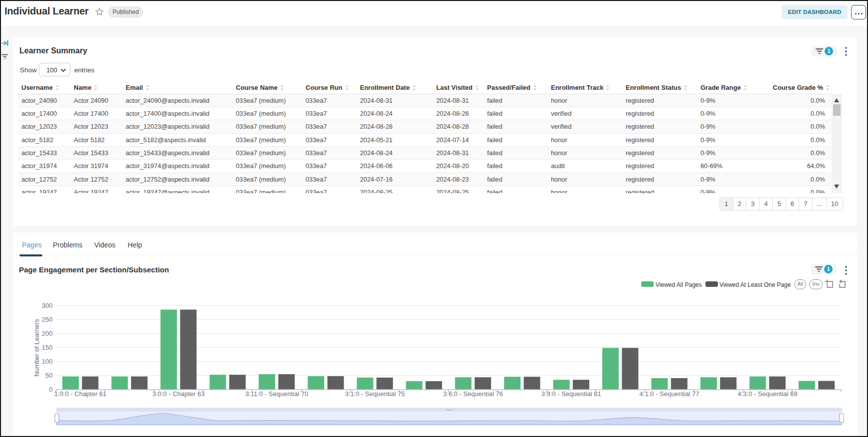 The width and height of the screenshot is (868, 437). Describe the element at coordinates (49, 375) in the screenshot. I see `svg-text: 50` at that location.